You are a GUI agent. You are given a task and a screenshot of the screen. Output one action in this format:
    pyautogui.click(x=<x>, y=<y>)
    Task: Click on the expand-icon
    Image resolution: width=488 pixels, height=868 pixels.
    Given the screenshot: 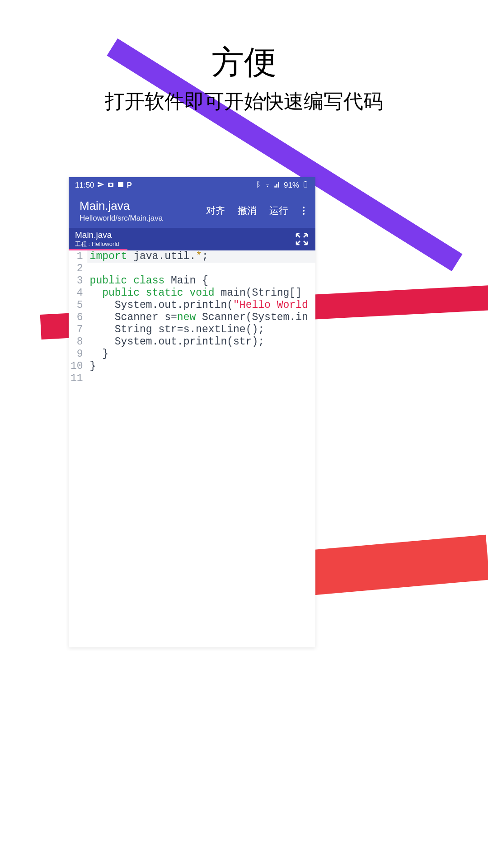 What is the action you would take?
    pyautogui.click(x=302, y=239)
    